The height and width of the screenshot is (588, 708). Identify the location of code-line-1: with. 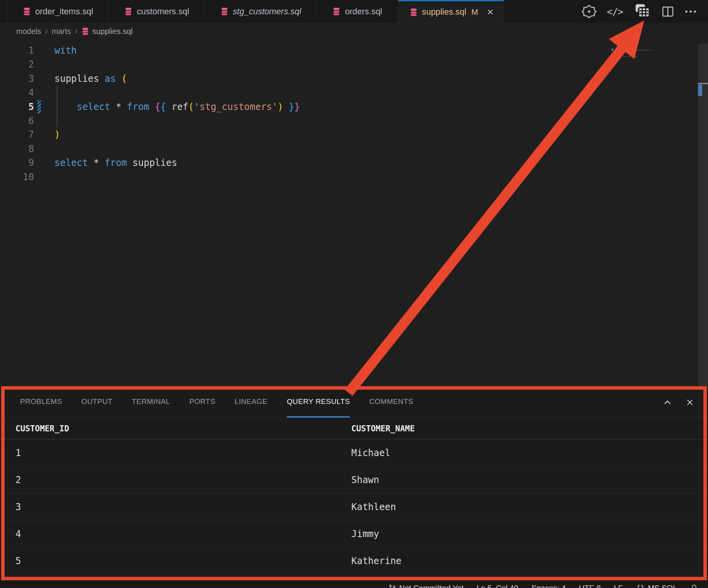
(177, 51).